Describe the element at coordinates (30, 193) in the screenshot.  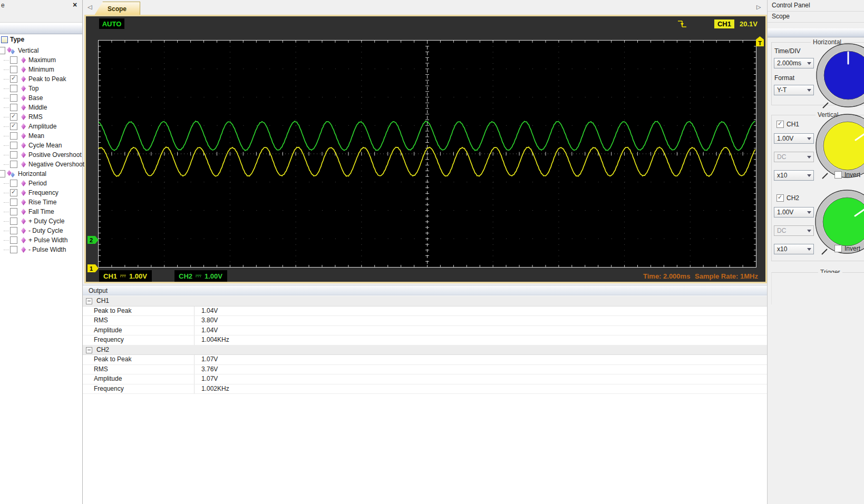
I see `tree-item-frequency: Frequency` at that location.